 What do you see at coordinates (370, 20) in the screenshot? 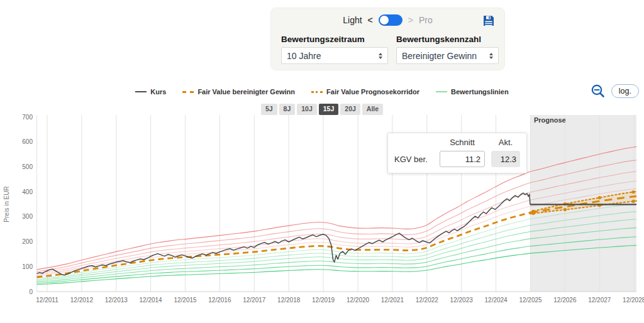
I see `chevron-left-icon: <` at bounding box center [370, 20].